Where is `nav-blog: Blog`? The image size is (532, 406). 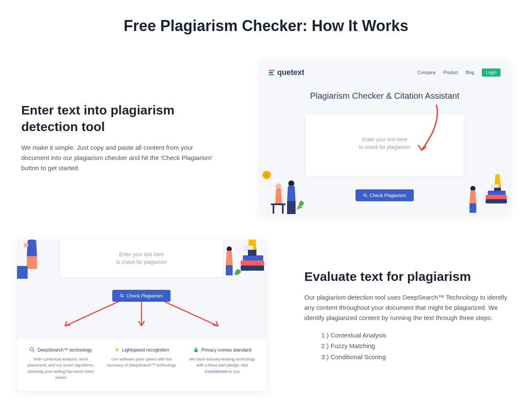
nav-blog: Blog is located at coordinates (470, 72).